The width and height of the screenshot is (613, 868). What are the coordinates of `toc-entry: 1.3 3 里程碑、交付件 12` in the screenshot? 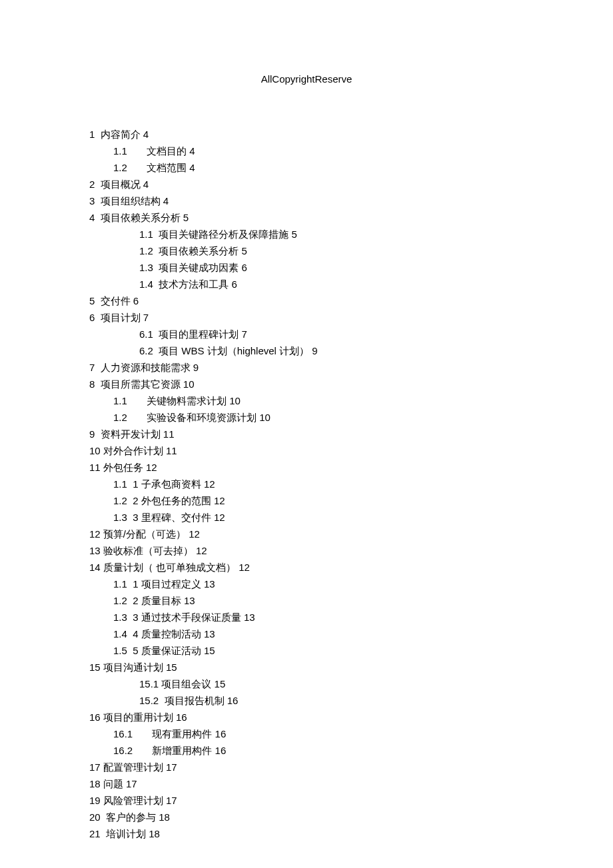 It's located at (363, 517).